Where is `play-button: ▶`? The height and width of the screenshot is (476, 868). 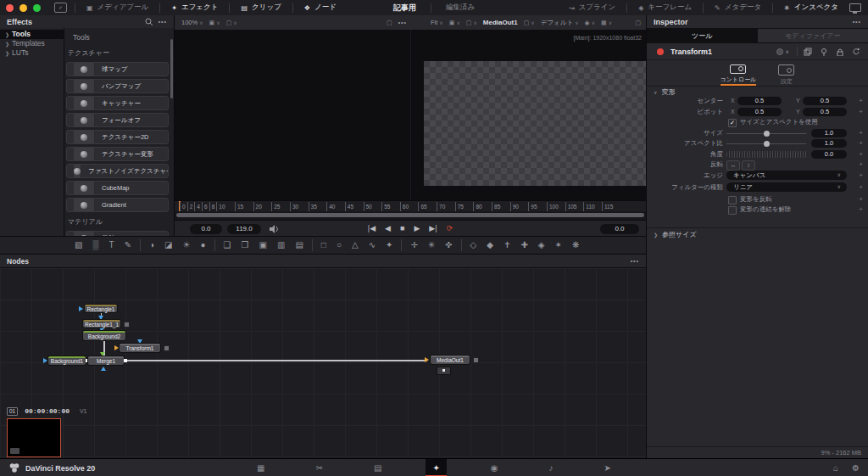
play-button: ▶ is located at coordinates (417, 229).